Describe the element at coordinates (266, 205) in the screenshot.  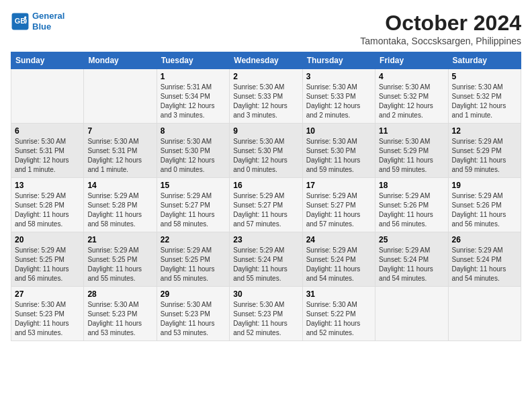
I see `calendar-day-cell: 16Sunrise: 5:29 AM Sunset: 5:27 PM Dayli…` at that location.